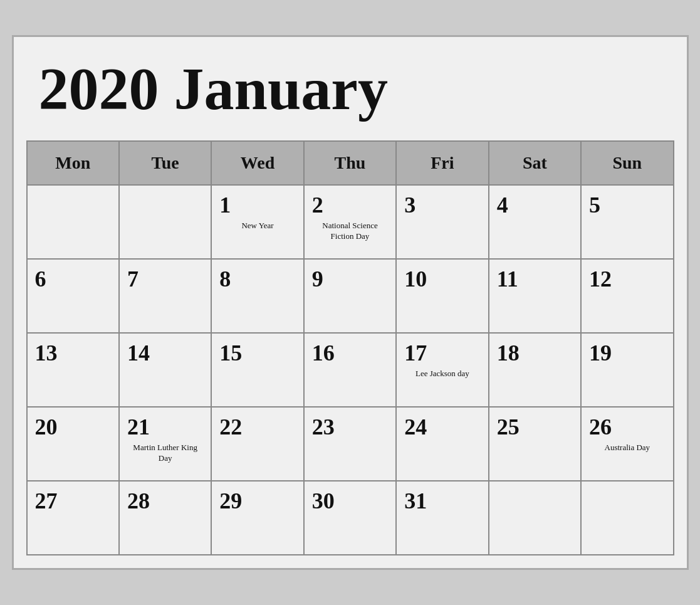 This screenshot has height=605, width=700. What do you see at coordinates (257, 226) in the screenshot?
I see `day-event: New Year` at bounding box center [257, 226].